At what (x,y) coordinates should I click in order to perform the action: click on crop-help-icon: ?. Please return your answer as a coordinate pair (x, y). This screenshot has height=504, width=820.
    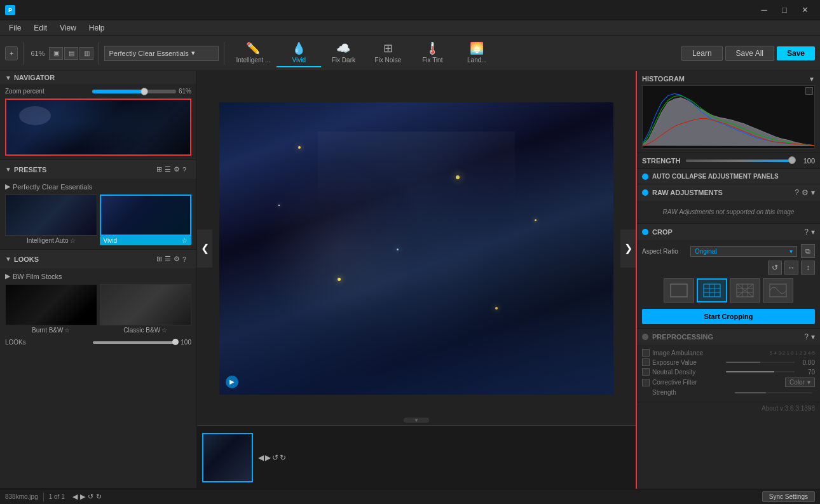
    Looking at the image, I should click on (806, 232).